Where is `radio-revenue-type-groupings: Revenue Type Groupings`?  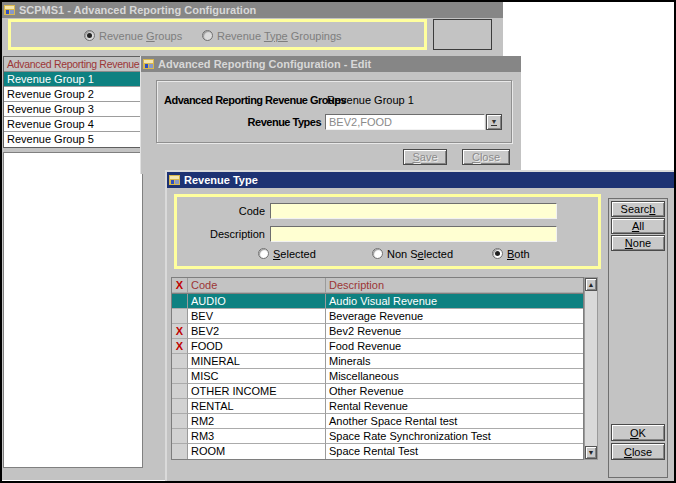 radio-revenue-type-groupings: Revenue Type Groupings is located at coordinates (272, 36).